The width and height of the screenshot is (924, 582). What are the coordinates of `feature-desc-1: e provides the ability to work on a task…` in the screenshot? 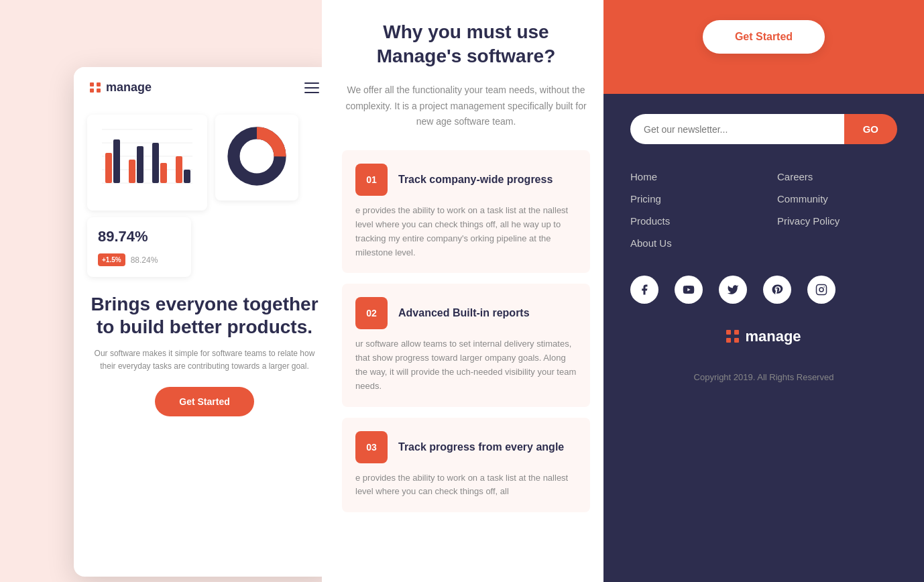 It's located at (466, 232).